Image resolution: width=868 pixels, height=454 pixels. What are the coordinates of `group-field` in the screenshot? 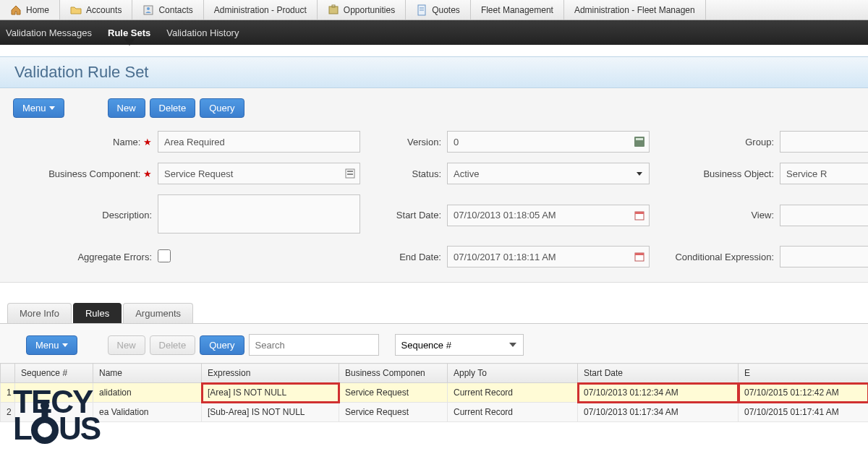 It's located at (824, 142).